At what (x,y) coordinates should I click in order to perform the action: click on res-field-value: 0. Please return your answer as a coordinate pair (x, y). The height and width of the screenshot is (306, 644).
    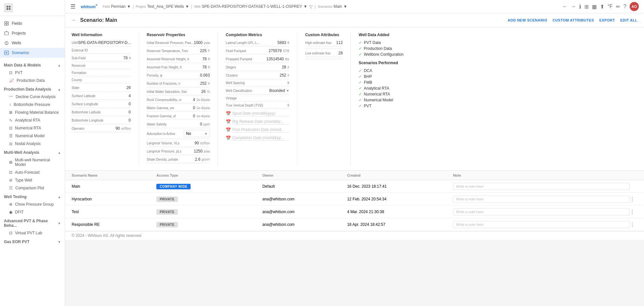
    Looking at the image, I should click on (194, 116).